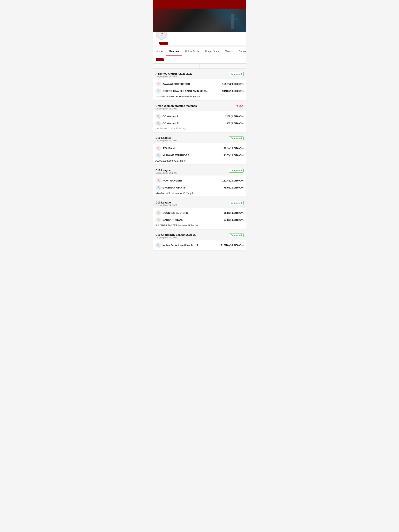 The image size is (399, 532). Describe the element at coordinates (200, 213) in the screenshot. I see `team-row: BOUSHER BUSTERS98/8 (10.0/10 Ov)` at that location.